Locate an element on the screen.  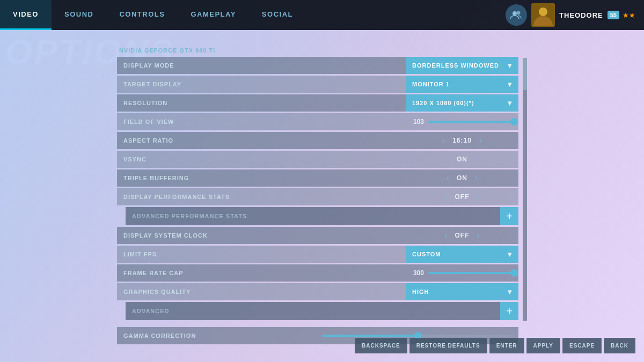
display-perf-value: ‹ OFF › is located at coordinates (462, 197).